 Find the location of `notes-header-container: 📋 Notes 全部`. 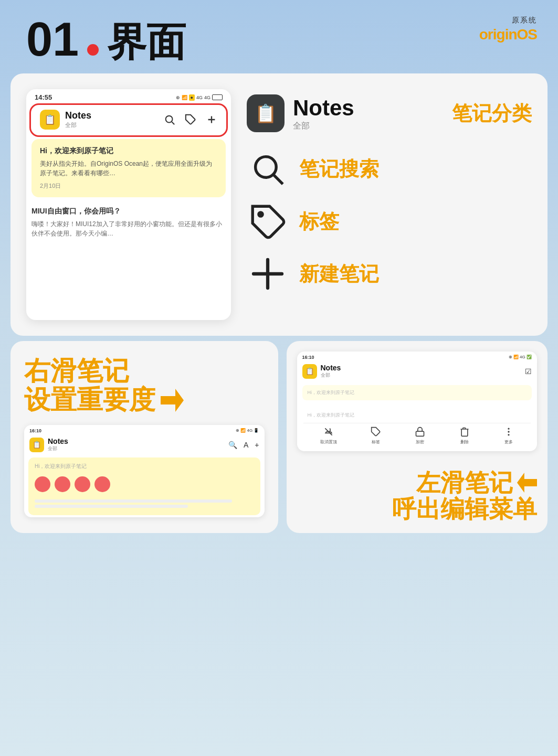

notes-header-container: 📋 Notes 全部 is located at coordinates (129, 120).